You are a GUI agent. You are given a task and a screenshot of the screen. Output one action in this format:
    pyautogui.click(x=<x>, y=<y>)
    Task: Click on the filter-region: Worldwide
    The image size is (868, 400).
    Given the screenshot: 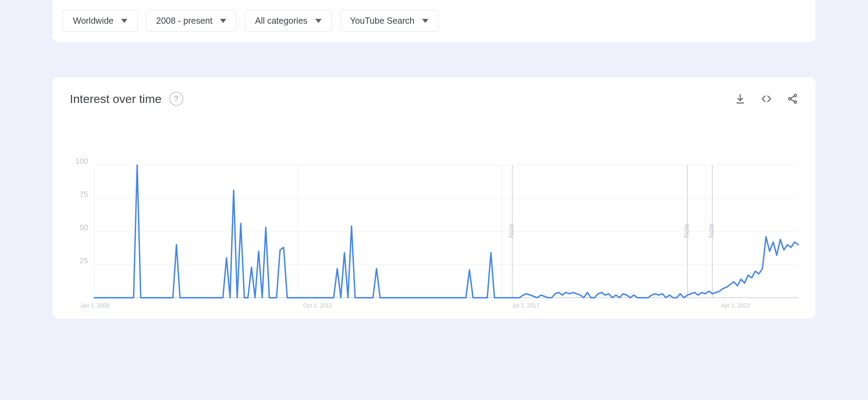 What is the action you would take?
    pyautogui.click(x=100, y=21)
    